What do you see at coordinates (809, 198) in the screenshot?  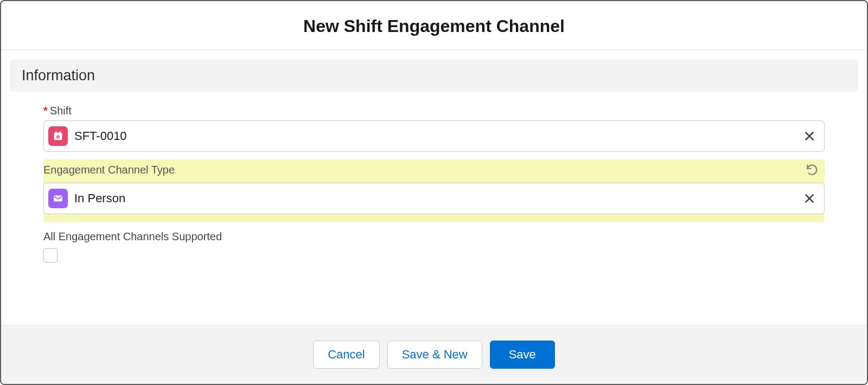 I see `clear-engagement-icon` at bounding box center [809, 198].